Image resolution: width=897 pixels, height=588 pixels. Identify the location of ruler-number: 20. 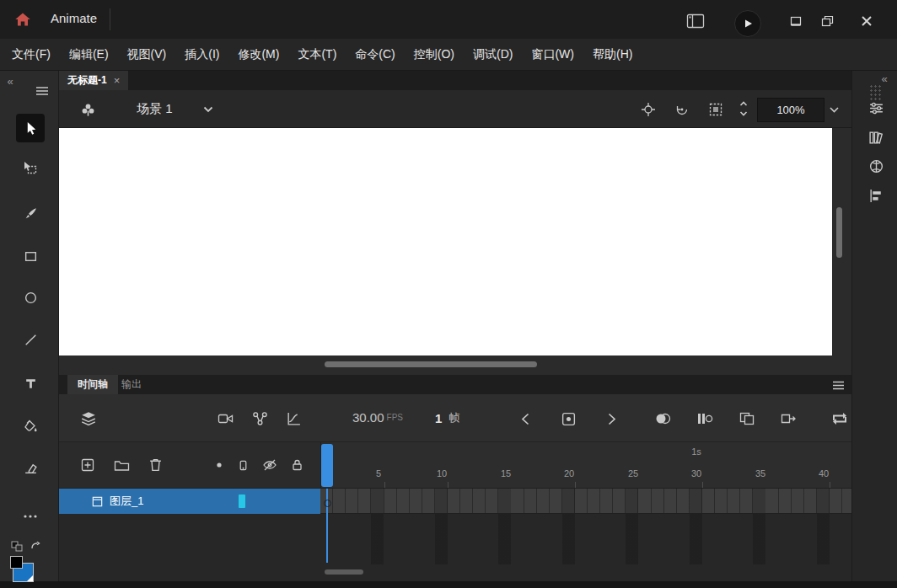
(569, 473).